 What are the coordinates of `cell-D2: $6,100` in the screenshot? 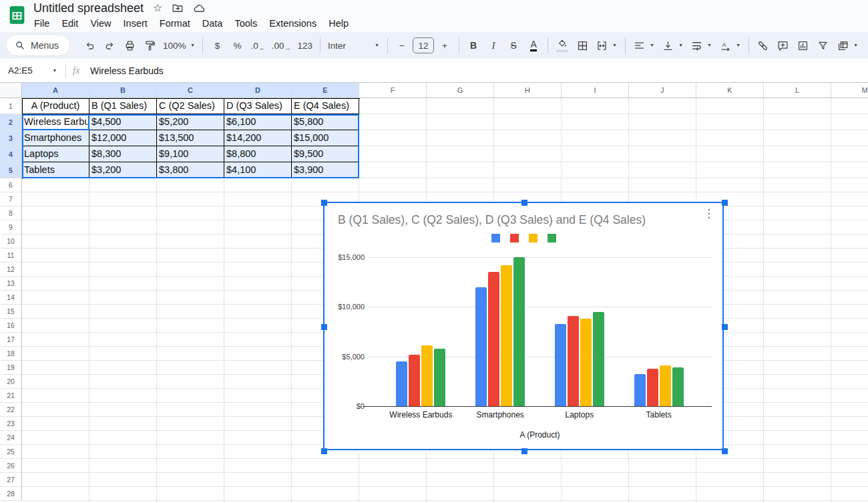 It's located at (258, 122).